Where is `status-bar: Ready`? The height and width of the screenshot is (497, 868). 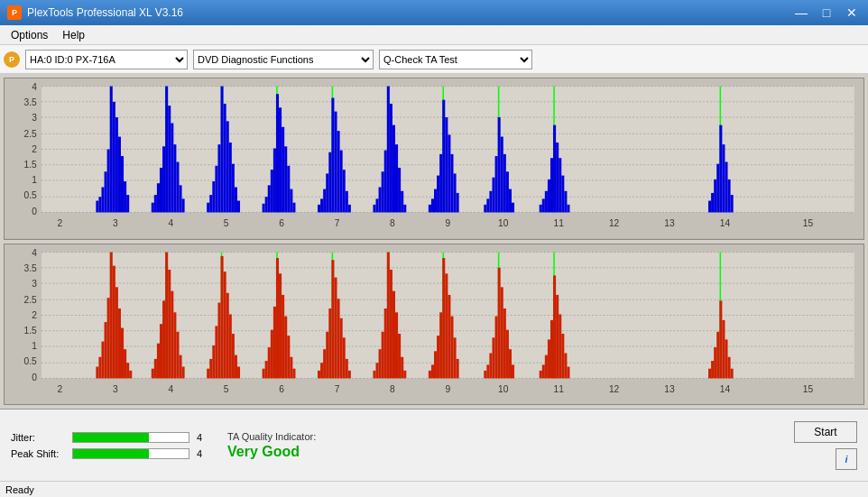
status-bar: Ready is located at coordinates (434, 489).